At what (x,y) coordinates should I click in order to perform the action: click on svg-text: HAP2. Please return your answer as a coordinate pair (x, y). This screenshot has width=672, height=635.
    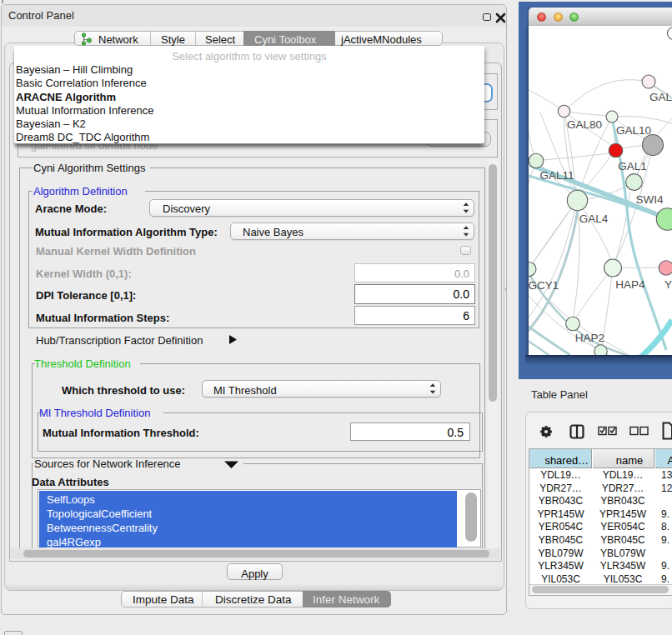
    Looking at the image, I should click on (590, 338).